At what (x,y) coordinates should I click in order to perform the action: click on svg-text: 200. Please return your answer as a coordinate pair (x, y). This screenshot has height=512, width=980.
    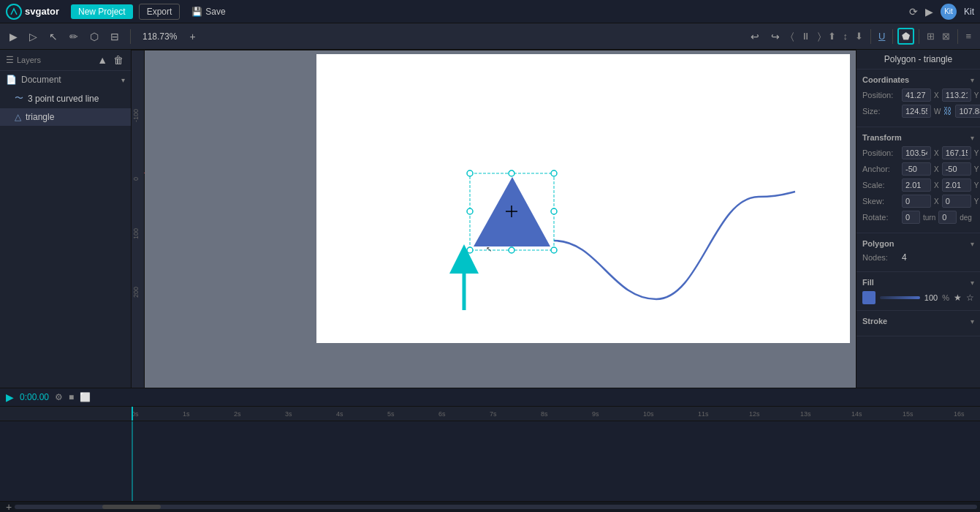
    Looking at the image, I should click on (136, 293).